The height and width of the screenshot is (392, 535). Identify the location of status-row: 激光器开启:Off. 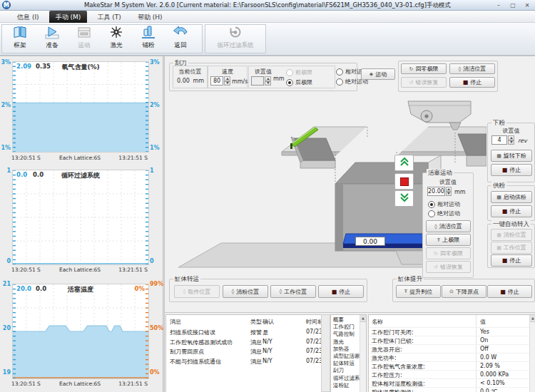
(449, 349).